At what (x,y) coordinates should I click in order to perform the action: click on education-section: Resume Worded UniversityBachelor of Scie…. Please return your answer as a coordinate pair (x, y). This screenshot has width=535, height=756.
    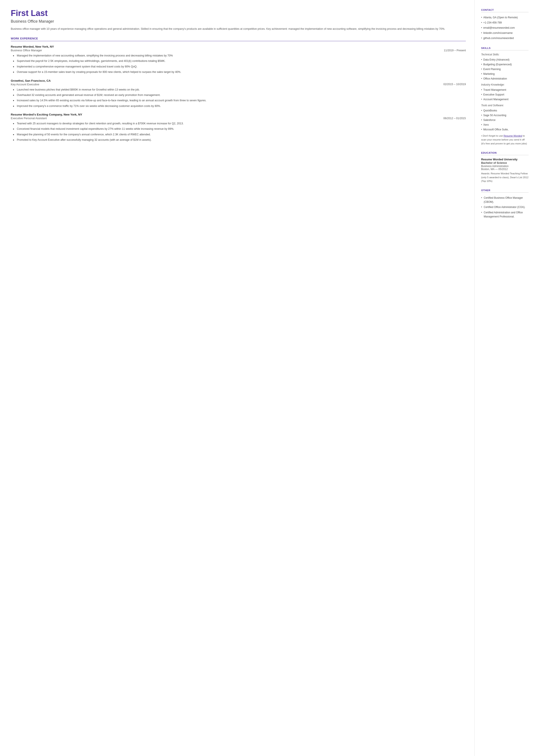
    Looking at the image, I should click on (505, 170).